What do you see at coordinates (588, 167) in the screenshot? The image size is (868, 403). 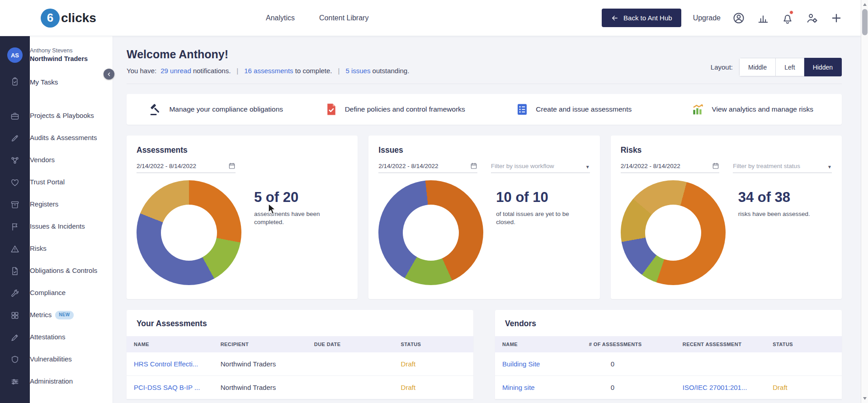 I see `chevron-down-icon: ▼` at bounding box center [588, 167].